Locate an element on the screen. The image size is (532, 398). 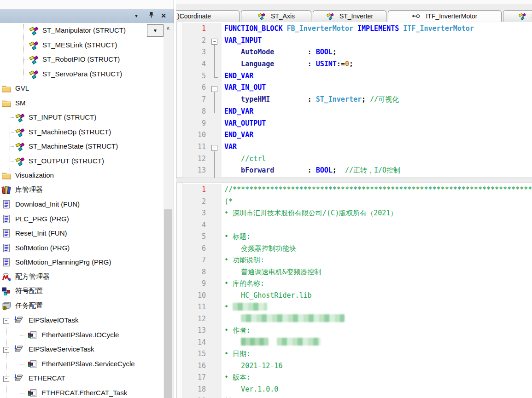
tree-item-st-machineop: ST_MachineOp (STRUCT) is located at coordinates (82, 133).